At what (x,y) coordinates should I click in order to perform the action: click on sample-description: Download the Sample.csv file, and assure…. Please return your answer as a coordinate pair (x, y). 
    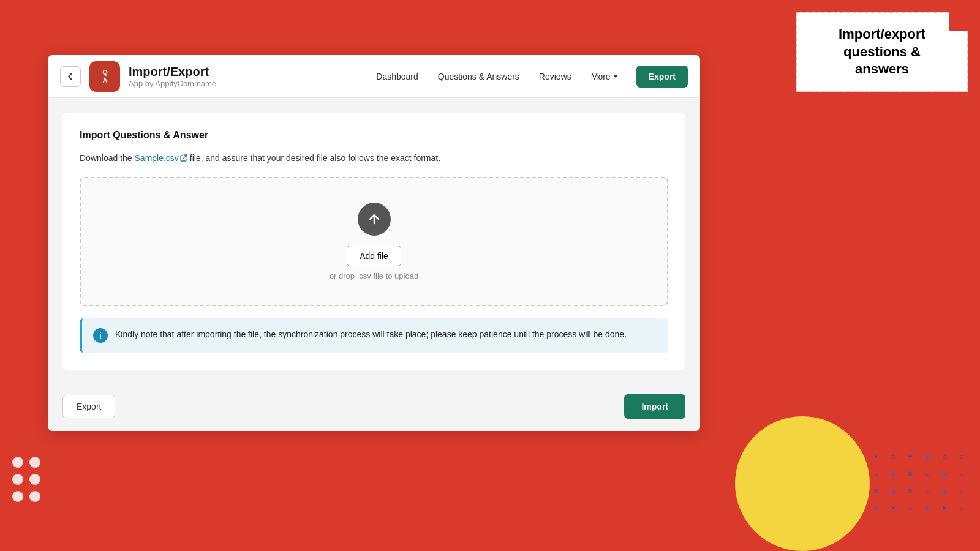
    Looking at the image, I should click on (374, 158).